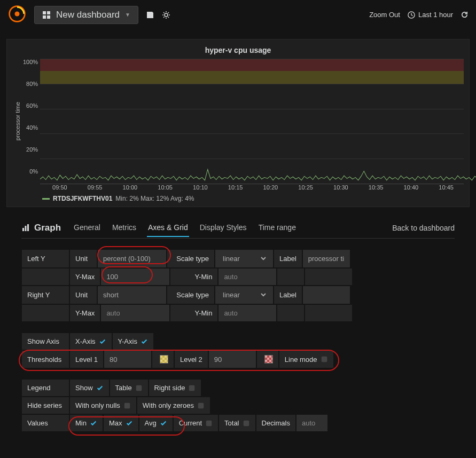 The height and width of the screenshot is (458, 476). I want to click on bar-chart-icon, so click(26, 228).